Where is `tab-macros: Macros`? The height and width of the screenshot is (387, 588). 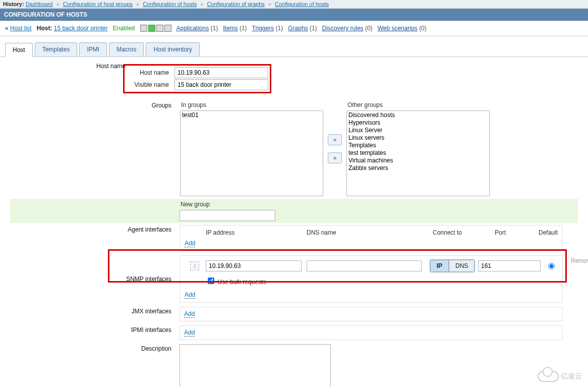 tab-macros: Macros is located at coordinates (126, 49).